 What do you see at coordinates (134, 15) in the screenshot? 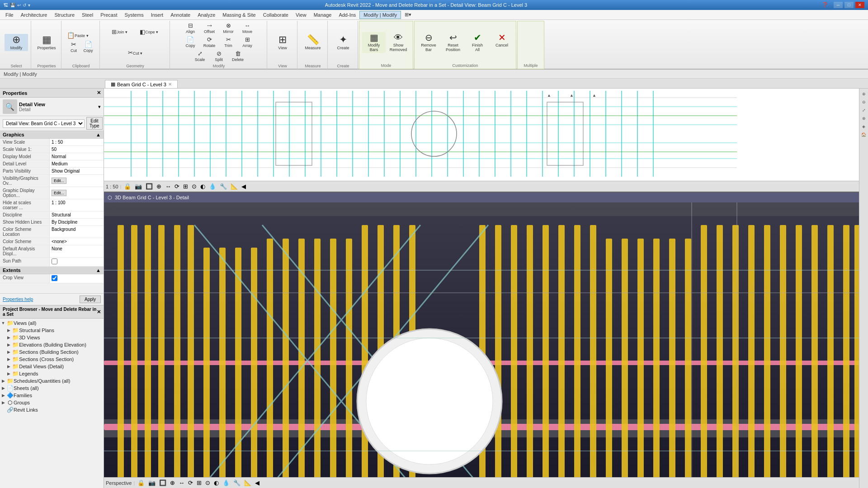
I see `menu-systems: Systems` at bounding box center [134, 15].